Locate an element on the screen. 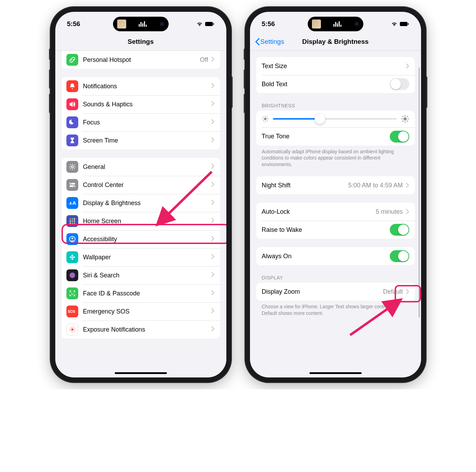 The width and height of the screenshot is (476, 472). row-accessibility: Accessibility is located at coordinates (141, 239).